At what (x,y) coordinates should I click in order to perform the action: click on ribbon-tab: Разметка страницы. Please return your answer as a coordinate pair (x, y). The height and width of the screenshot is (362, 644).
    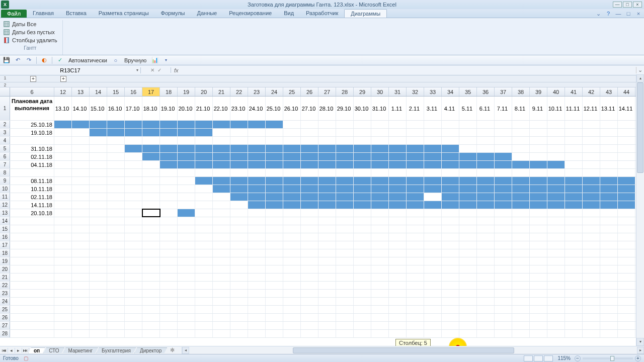
    Looking at the image, I should click on (124, 13).